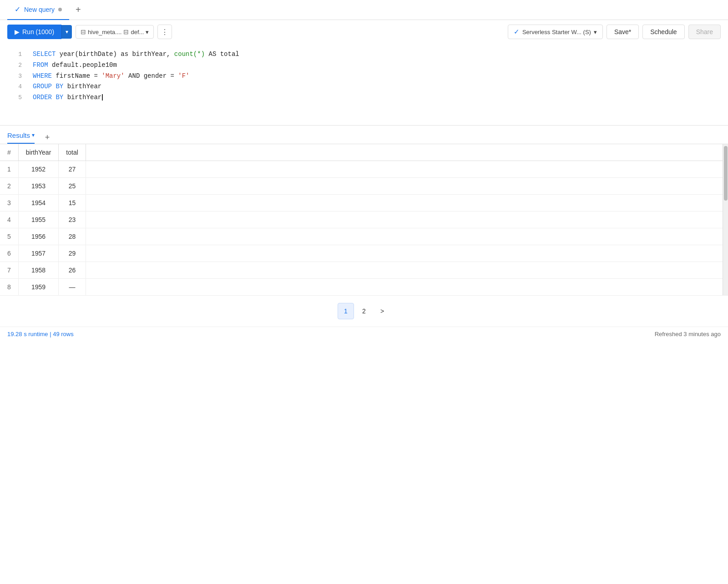 The height and width of the screenshot is (584, 728). Describe the element at coordinates (38, 237) in the screenshot. I see `cell-birthyear: 1956` at that location.